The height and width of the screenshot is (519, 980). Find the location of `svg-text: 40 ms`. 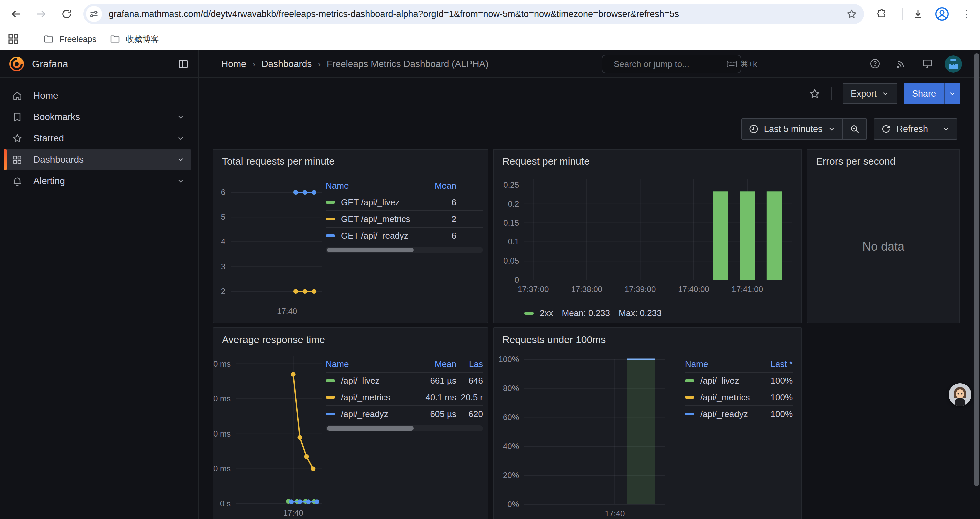

svg-text: 40 ms is located at coordinates (222, 434).